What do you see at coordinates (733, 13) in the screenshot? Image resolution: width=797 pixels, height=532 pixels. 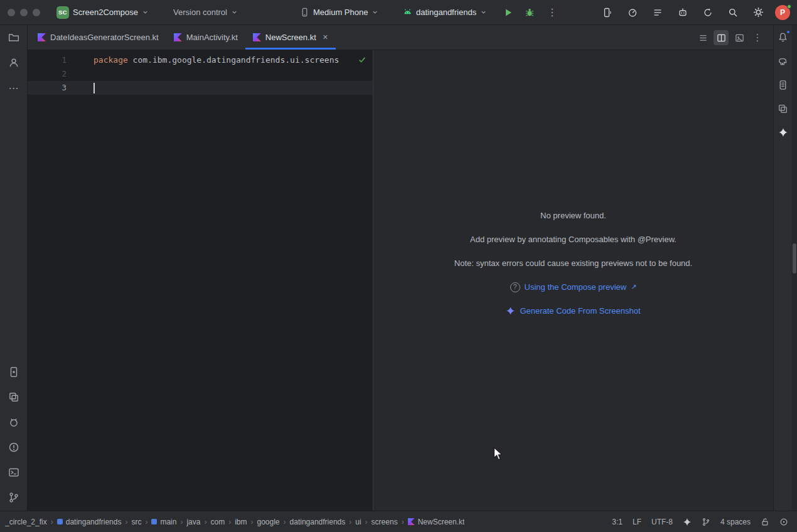 I see `search-icon` at bounding box center [733, 13].